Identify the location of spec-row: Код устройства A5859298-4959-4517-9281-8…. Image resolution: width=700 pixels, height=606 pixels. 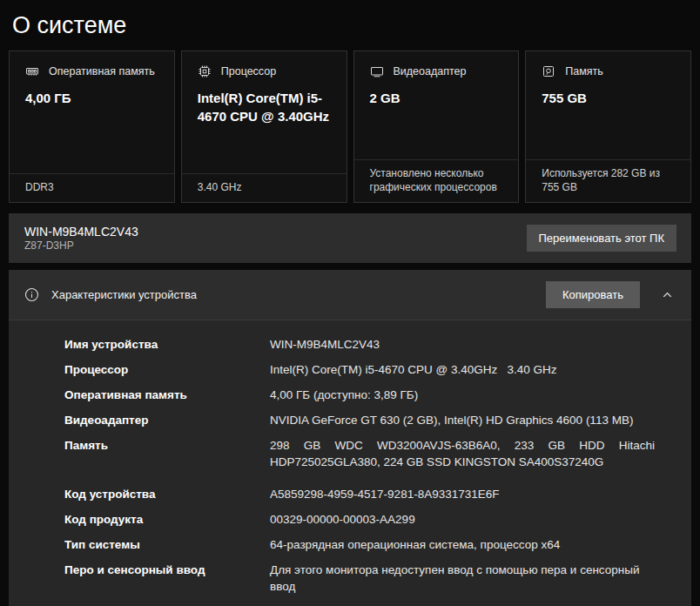
(350, 495).